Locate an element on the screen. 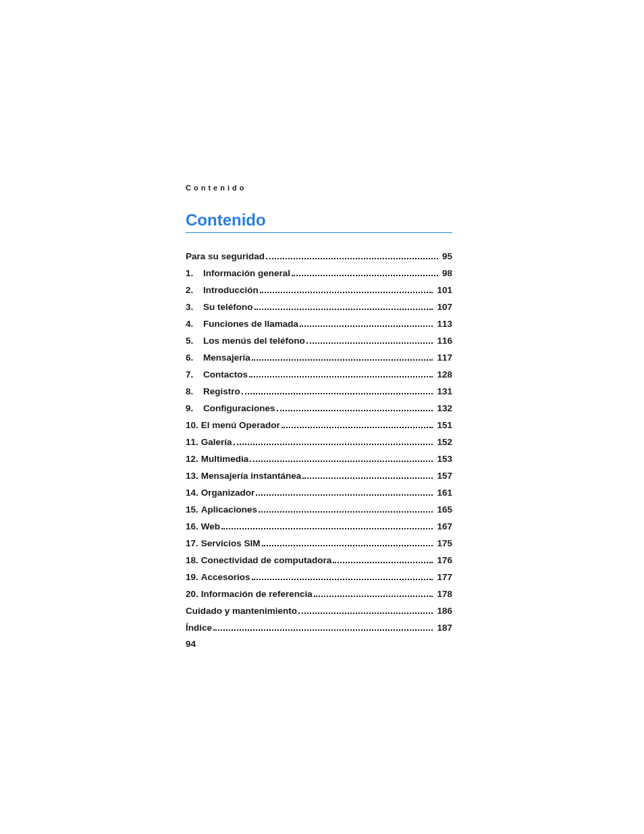  toc-entry-title: Información general is located at coordinates (247, 273).